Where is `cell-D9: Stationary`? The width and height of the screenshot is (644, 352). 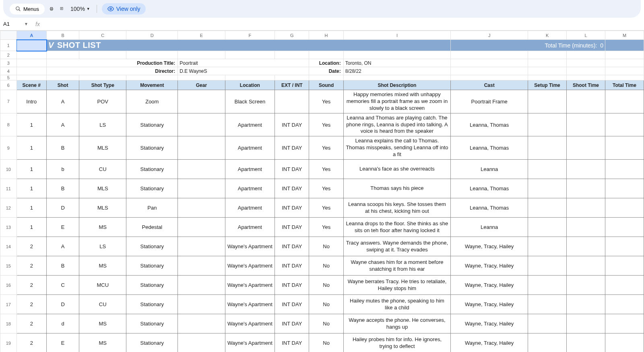
cell-D9: Stationary is located at coordinates (152, 148).